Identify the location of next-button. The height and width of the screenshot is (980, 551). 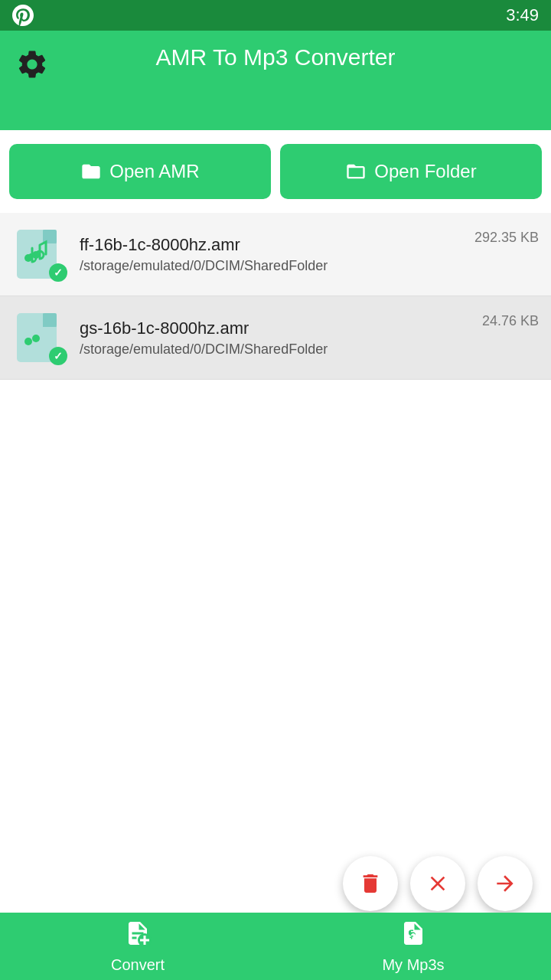
(505, 884).